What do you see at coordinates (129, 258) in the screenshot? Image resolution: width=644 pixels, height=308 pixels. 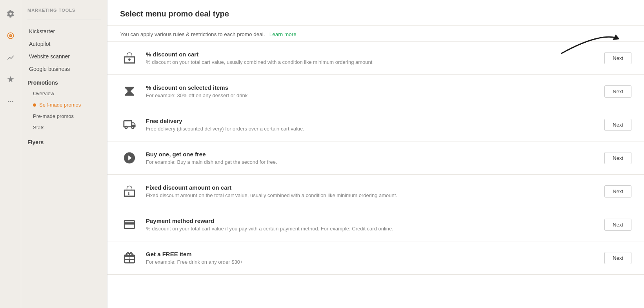 I see `free-item-icon: FREE` at bounding box center [129, 258].